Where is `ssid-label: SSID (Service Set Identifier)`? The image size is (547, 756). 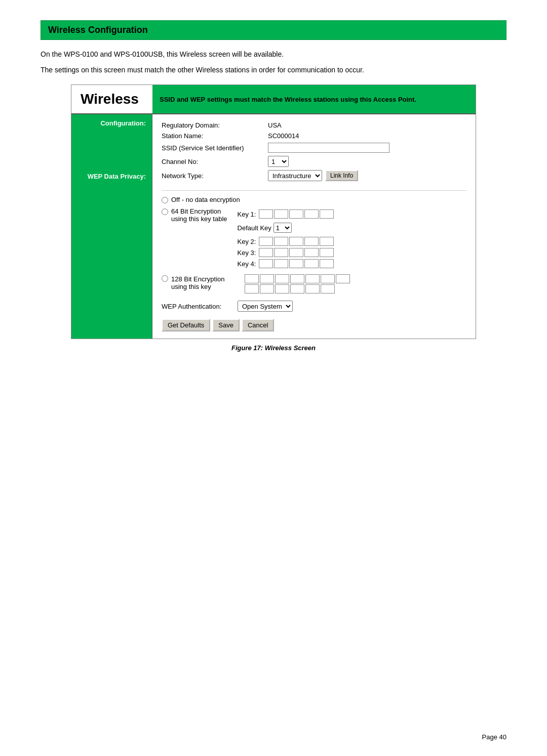
ssid-label: SSID (Service Set Identifier) is located at coordinates (215, 148).